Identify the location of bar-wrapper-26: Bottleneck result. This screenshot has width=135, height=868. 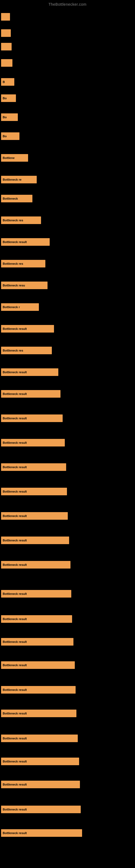
(36, 565).